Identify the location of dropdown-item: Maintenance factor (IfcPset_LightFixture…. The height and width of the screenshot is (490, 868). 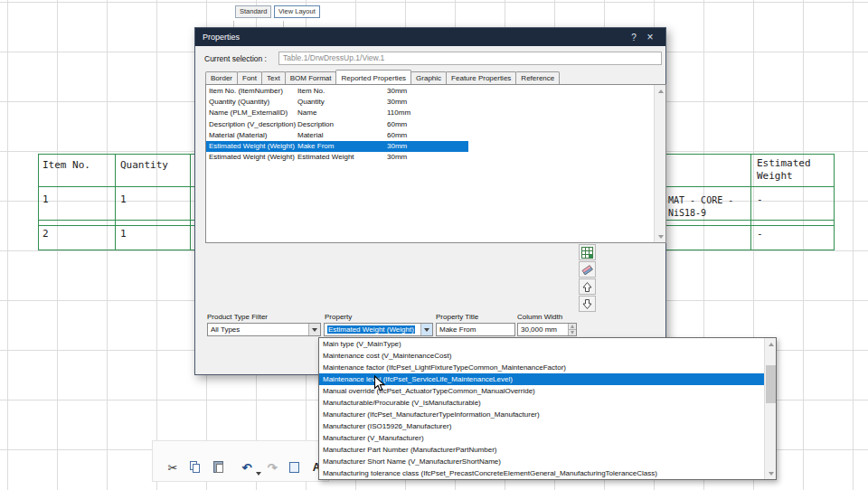
(542, 367).